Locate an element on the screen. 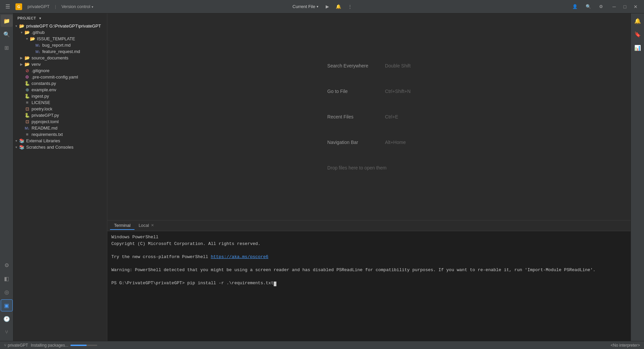 The width and height of the screenshot is (644, 349). hint-search-label: Search Everywhere is located at coordinates (354, 66).